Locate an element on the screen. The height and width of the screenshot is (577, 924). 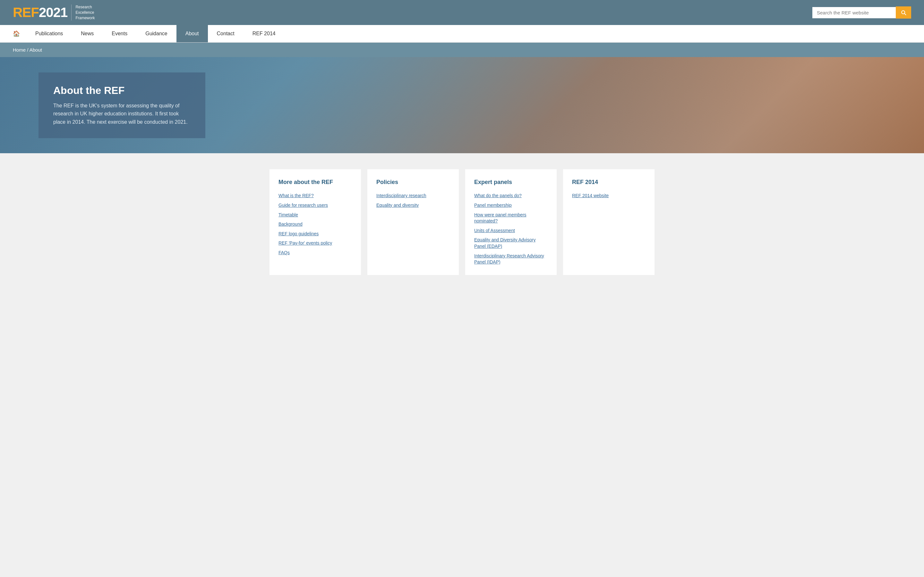
link-background: Background is located at coordinates (290, 224).